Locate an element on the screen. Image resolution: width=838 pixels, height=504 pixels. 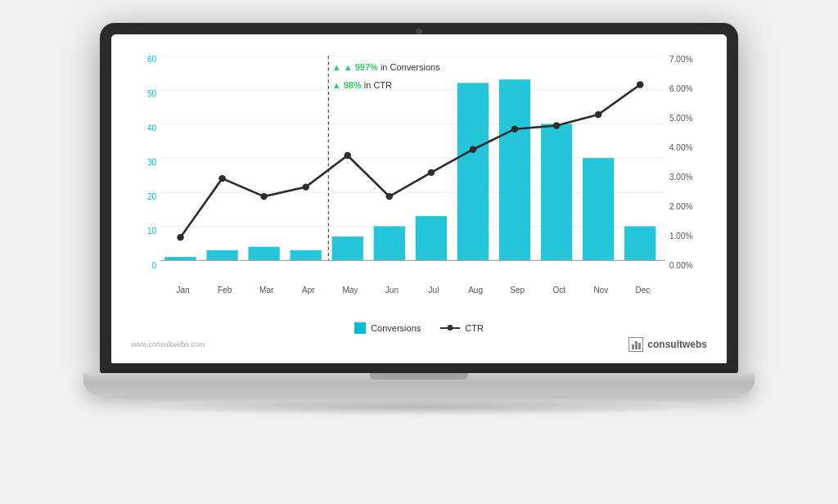
x-label-may: May is located at coordinates (350, 290).